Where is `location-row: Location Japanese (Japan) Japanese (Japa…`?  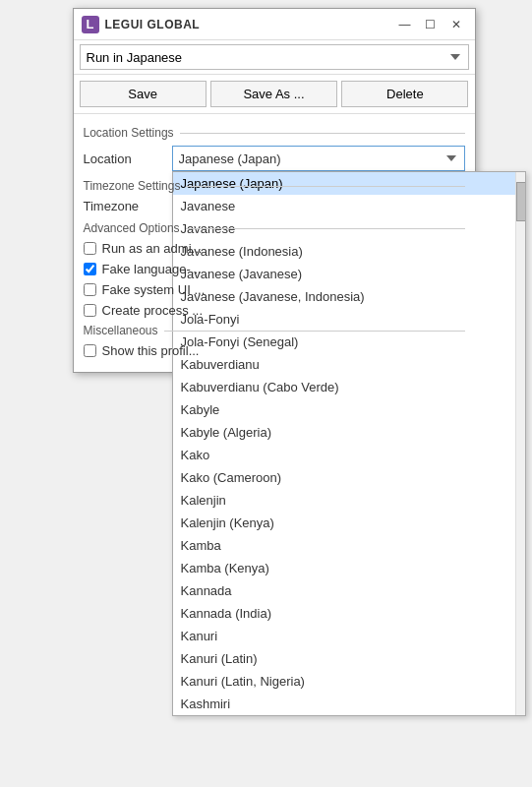 location-row: Location Japanese (Japan) Japanese (Japa… is located at coordinates (274, 158).